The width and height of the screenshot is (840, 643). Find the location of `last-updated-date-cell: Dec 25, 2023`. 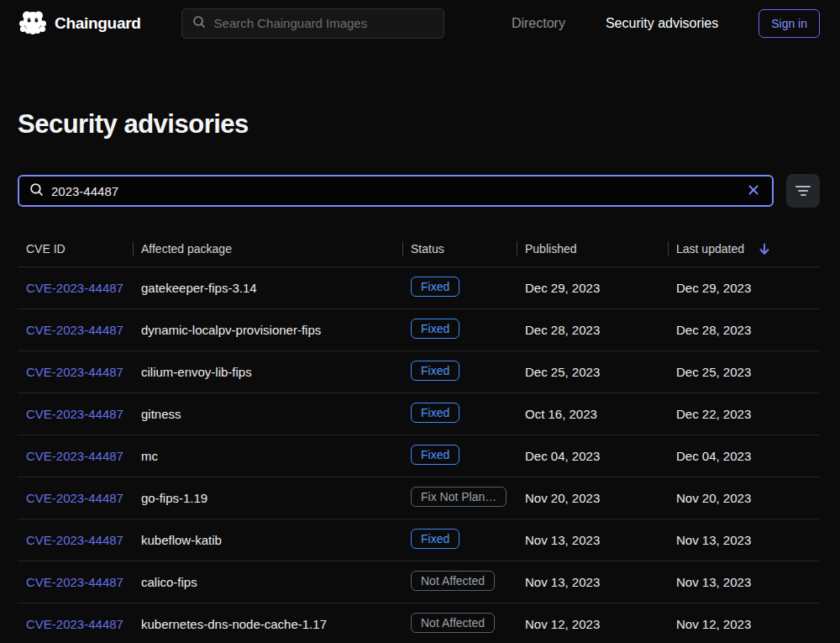

last-updated-date-cell: Dec 25, 2023 is located at coordinates (744, 372).